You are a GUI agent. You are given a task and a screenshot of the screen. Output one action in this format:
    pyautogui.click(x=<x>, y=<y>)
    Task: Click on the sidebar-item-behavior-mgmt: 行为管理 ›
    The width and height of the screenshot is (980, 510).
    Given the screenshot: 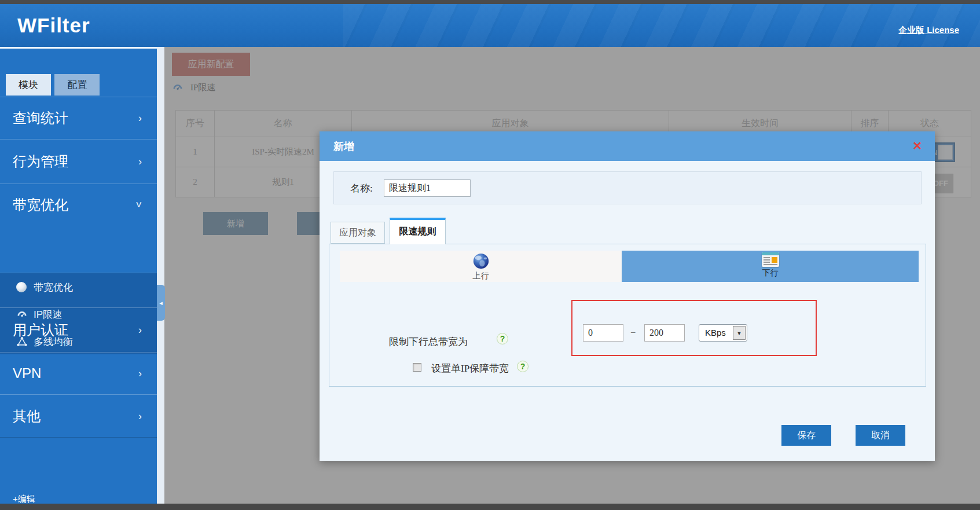 What is the action you would take?
    pyautogui.click(x=79, y=161)
    